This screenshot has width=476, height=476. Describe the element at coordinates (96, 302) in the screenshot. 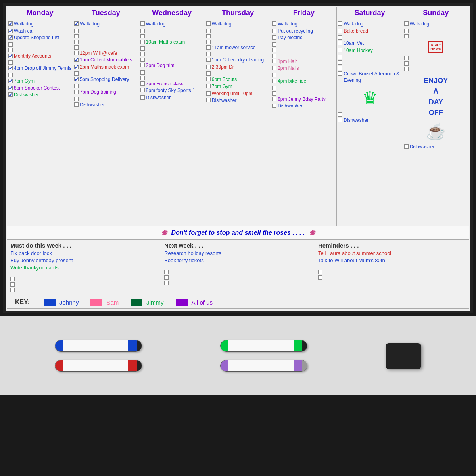

I see `key-swatch-pink` at that location.